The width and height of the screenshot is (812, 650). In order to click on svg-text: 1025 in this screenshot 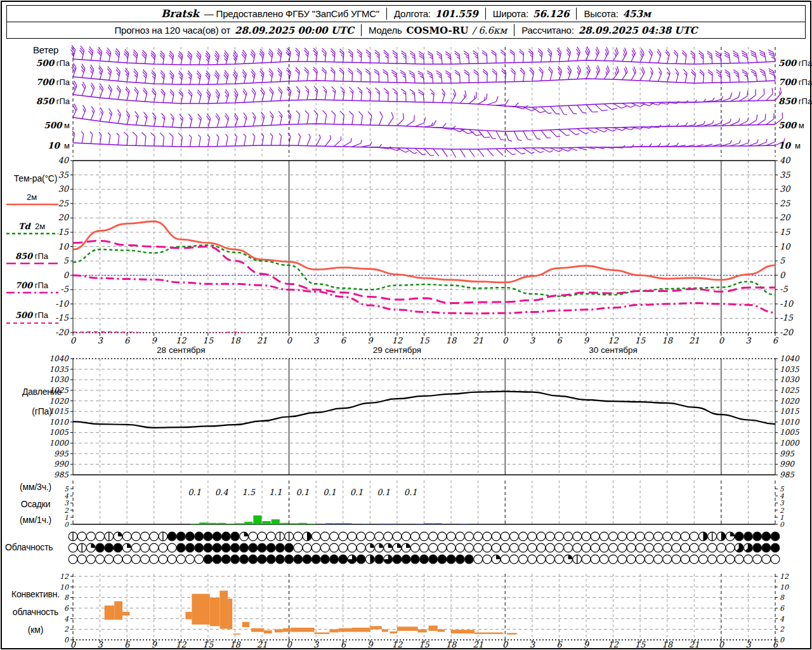, I will do `click(790, 390)`.